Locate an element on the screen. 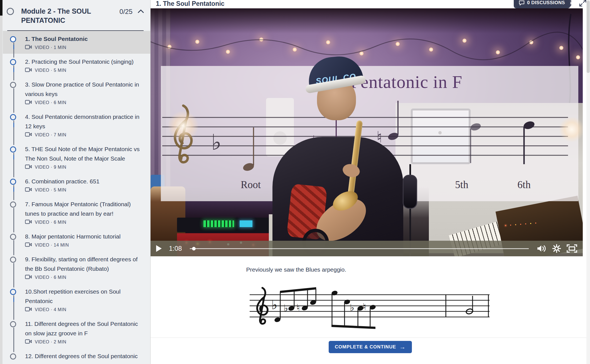 The image size is (590, 364). lesson-item: 11. Different degrees of the Soul Pentat… is located at coordinates (77, 332).